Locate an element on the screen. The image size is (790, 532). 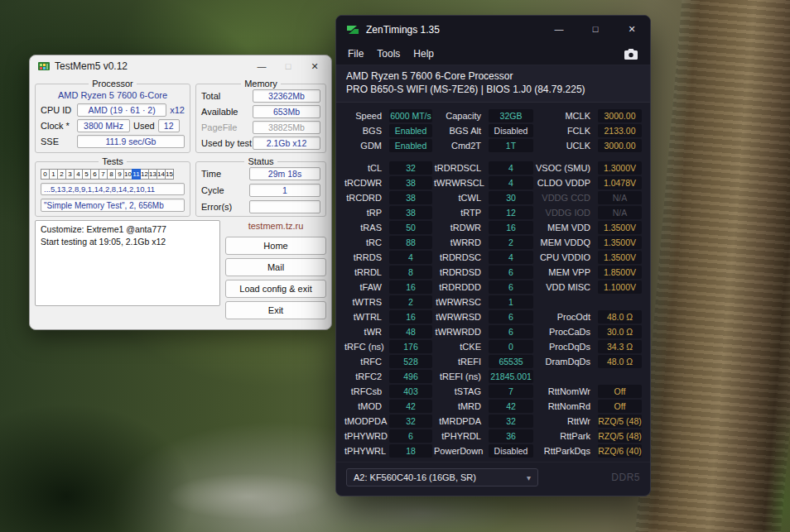
board-info: PRO B650-S WIFI (MS-7E26) | BIOS 1.J0 (8… is located at coordinates (494, 89).